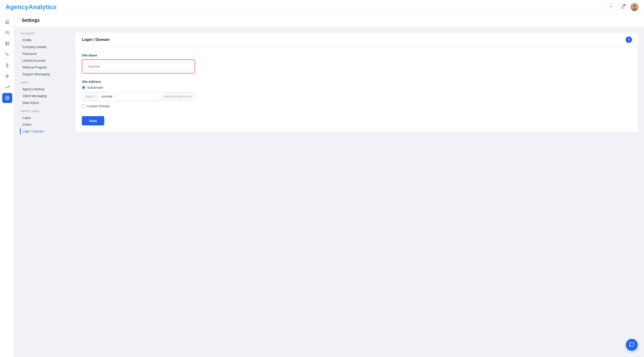  What do you see at coordinates (178, 97) in the screenshot?
I see `url-suffix: .clientseoreport.com` at bounding box center [178, 97].